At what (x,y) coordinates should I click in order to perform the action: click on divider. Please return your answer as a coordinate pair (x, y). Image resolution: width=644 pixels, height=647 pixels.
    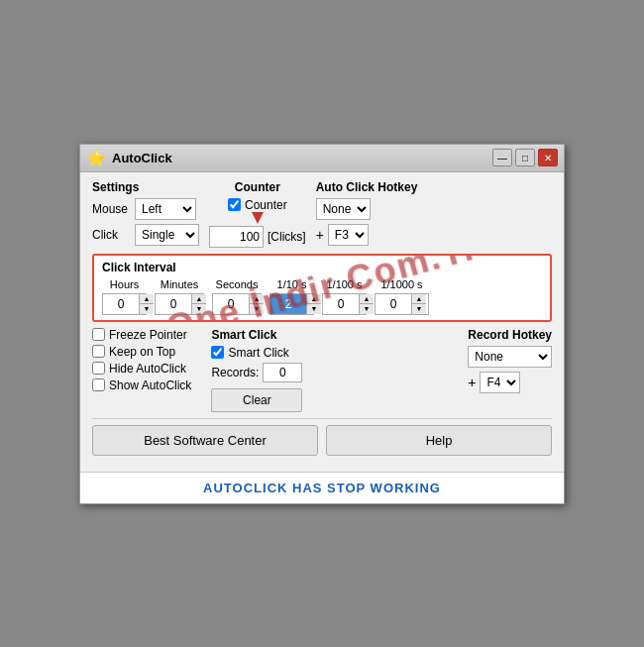
    Looking at the image, I should click on (322, 418).